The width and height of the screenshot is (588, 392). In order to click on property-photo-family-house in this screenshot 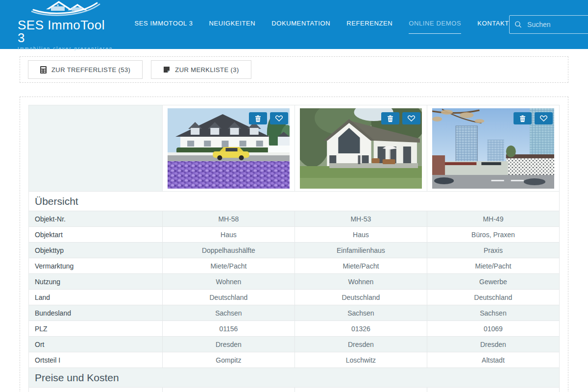, I will do `click(361, 148)`.